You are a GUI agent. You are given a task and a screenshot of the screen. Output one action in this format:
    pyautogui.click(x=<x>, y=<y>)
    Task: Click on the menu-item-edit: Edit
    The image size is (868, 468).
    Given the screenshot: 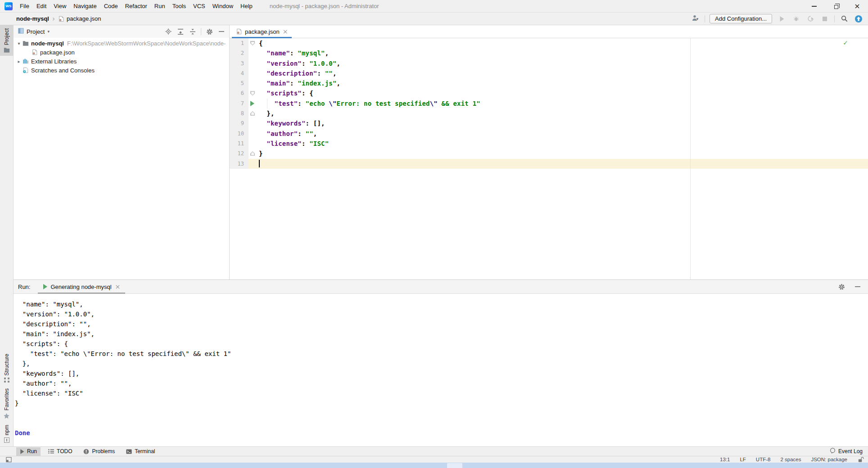 What is the action you would take?
    pyautogui.click(x=41, y=6)
    